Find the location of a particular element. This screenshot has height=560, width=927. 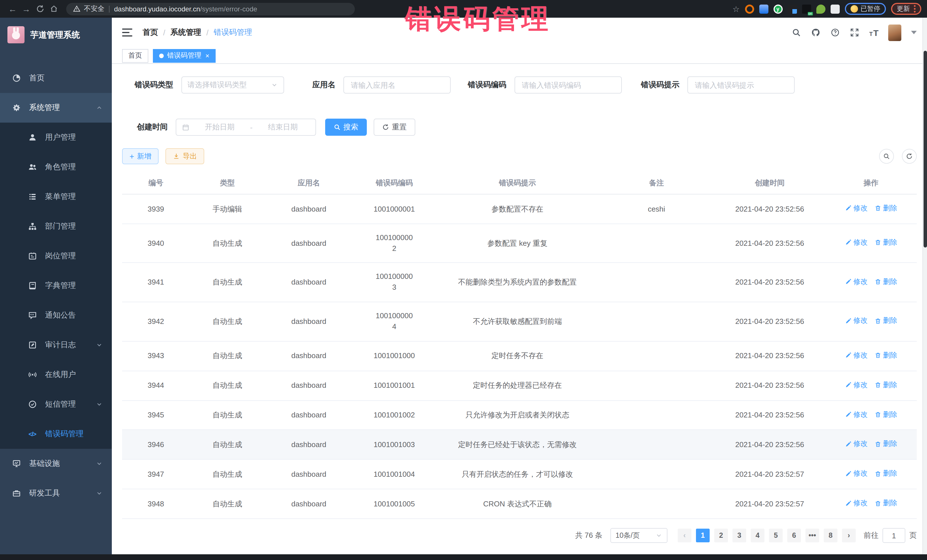

search-icon is located at coordinates (796, 33).